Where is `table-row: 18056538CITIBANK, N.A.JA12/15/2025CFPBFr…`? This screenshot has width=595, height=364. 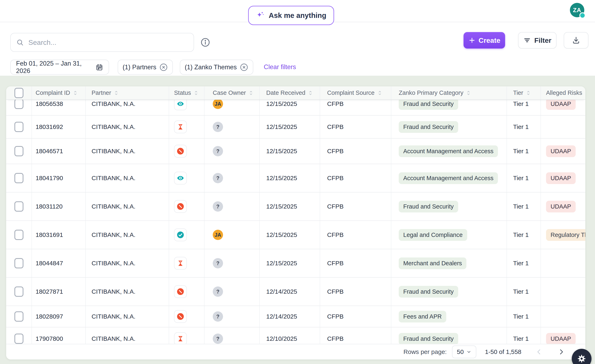
table-row: 18056538CITIBANK, N.A.JA12/15/2025CFPBFr… is located at coordinates (296, 108).